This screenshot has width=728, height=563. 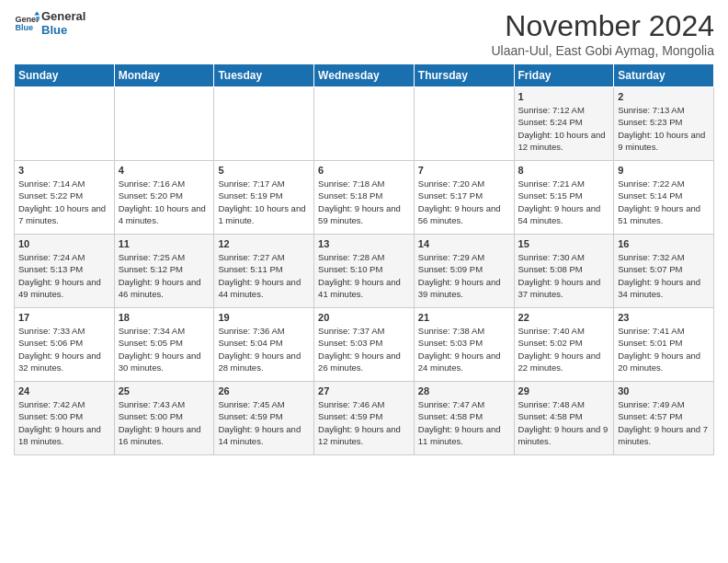 What do you see at coordinates (463, 75) in the screenshot?
I see `header-thursday: Thursday` at bounding box center [463, 75].